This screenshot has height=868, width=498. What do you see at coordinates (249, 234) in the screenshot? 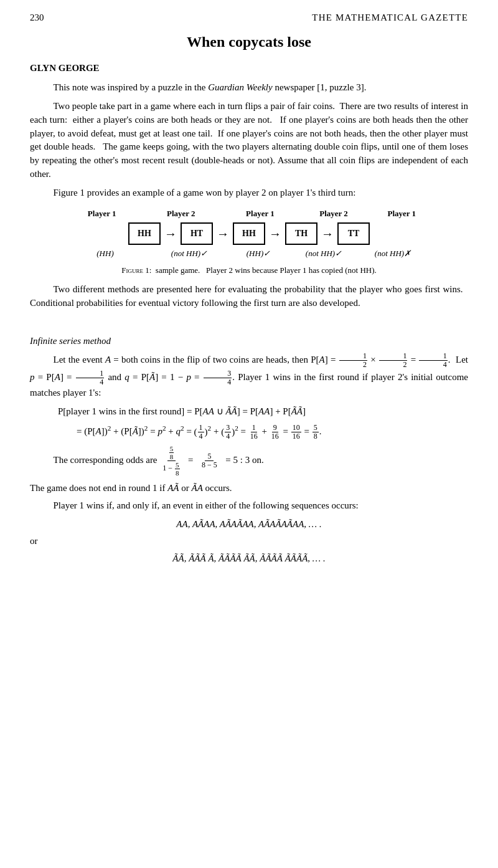
I see `coin-boxes-row: HH → HT → HH → TH → TT` at bounding box center [249, 234].